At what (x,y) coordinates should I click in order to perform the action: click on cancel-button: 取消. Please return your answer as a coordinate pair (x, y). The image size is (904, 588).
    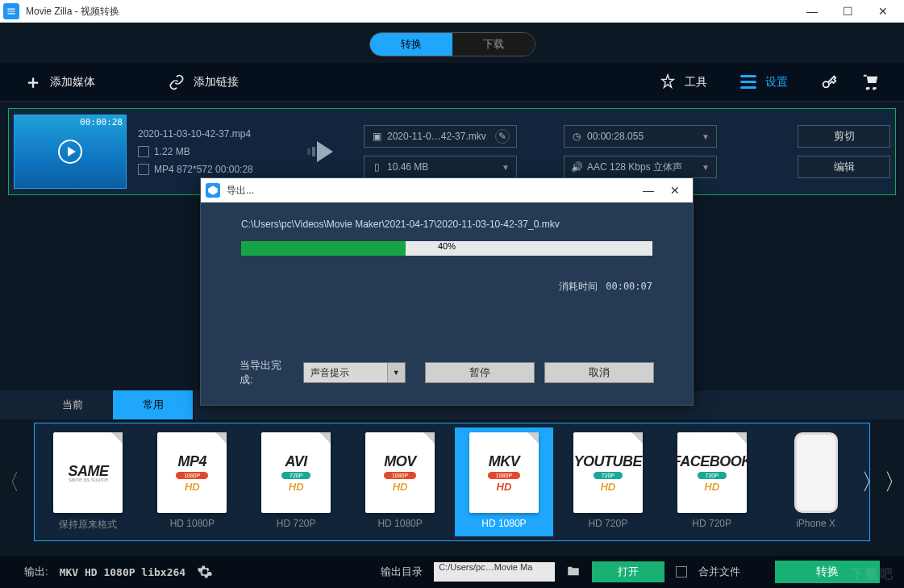
    Looking at the image, I should click on (599, 373).